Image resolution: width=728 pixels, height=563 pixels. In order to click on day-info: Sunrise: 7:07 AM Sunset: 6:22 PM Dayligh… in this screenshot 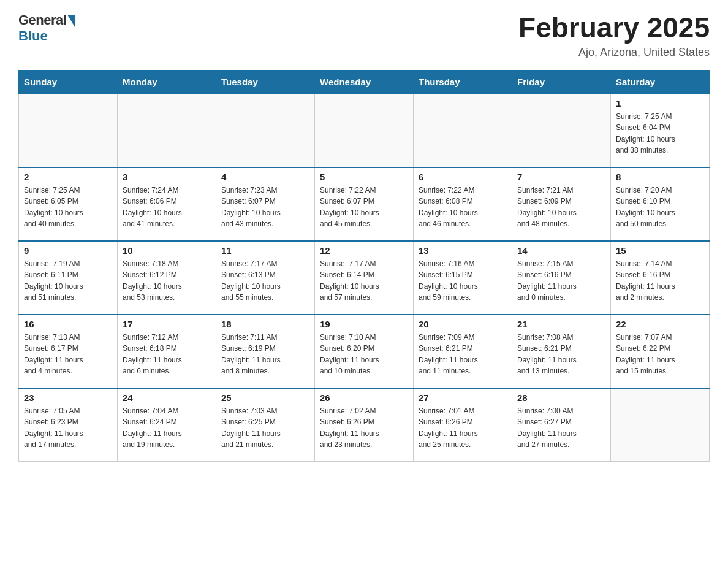, I will do `click(660, 354)`.